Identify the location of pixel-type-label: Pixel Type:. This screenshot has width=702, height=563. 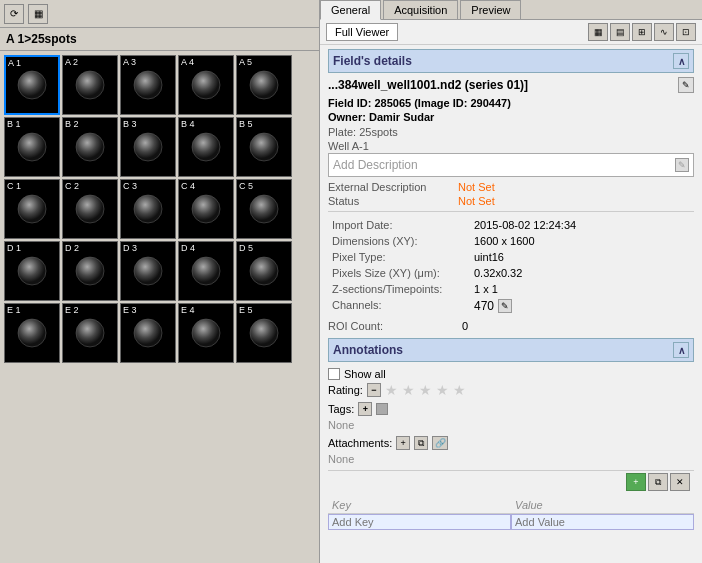
(400, 257).